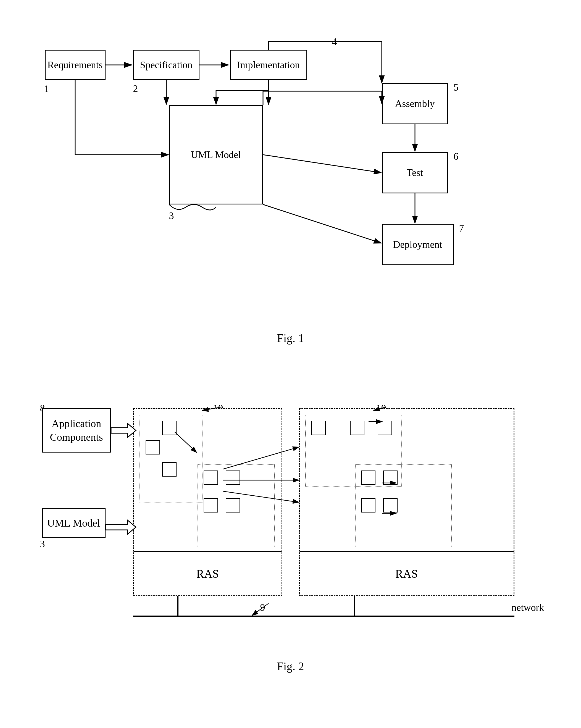 This screenshot has width=581, height=728. What do you see at coordinates (319, 428) in the screenshot?
I see `comp-2a1` at bounding box center [319, 428].